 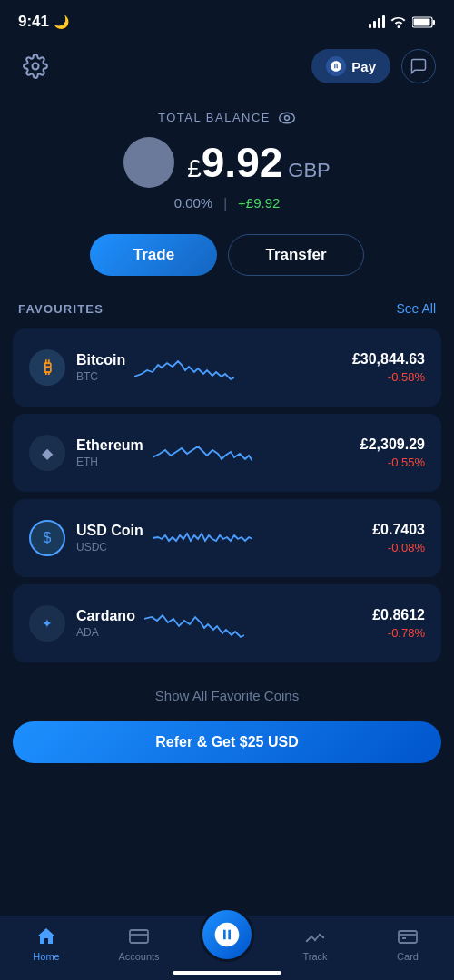 I want to click on bitcoin-card: ₿ Bitcoin BTC £30,844.63 -0.58%, so click(x=227, y=368).